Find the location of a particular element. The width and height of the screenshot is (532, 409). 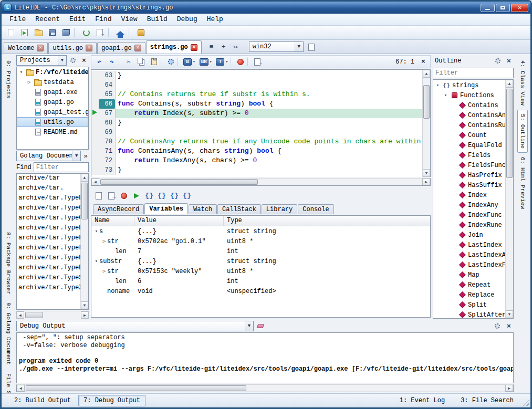

outline-item: Index is located at coordinates (470, 195).